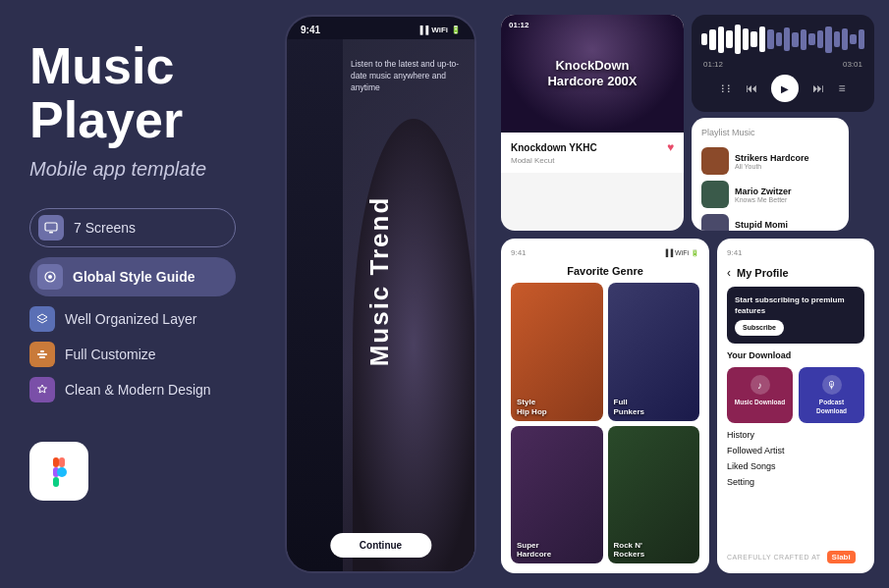  What do you see at coordinates (787, 225) in the screenshot?
I see `playlist-name-3: Stupid Momi` at bounding box center [787, 225].